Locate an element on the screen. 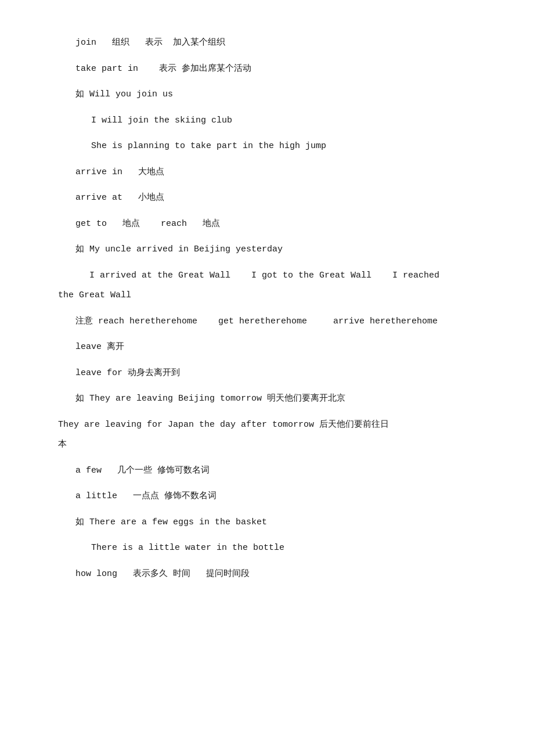  line-take-part-in: take part in 表示 参加出席某个活动 is located at coordinates (273, 70).